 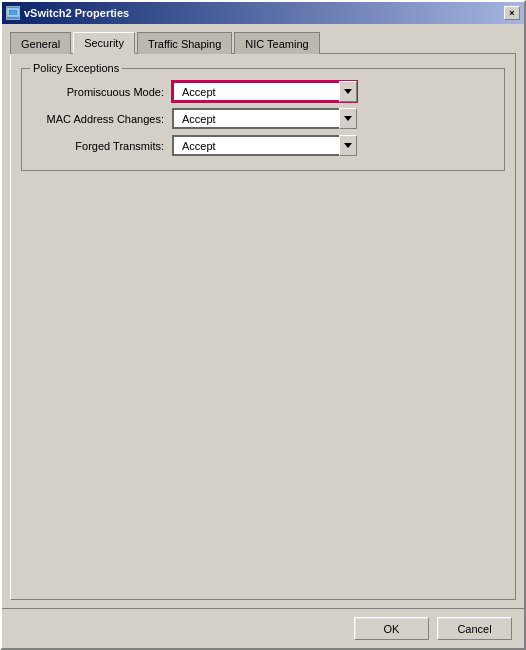 I want to click on bottom-bar: OK Cancel, so click(x=263, y=628).